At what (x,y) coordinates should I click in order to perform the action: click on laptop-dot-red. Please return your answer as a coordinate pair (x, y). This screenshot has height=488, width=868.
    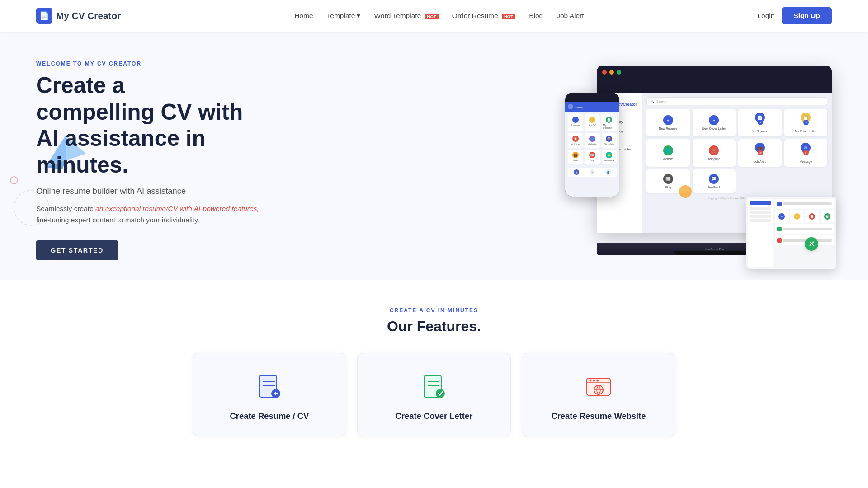
    Looking at the image, I should click on (604, 72).